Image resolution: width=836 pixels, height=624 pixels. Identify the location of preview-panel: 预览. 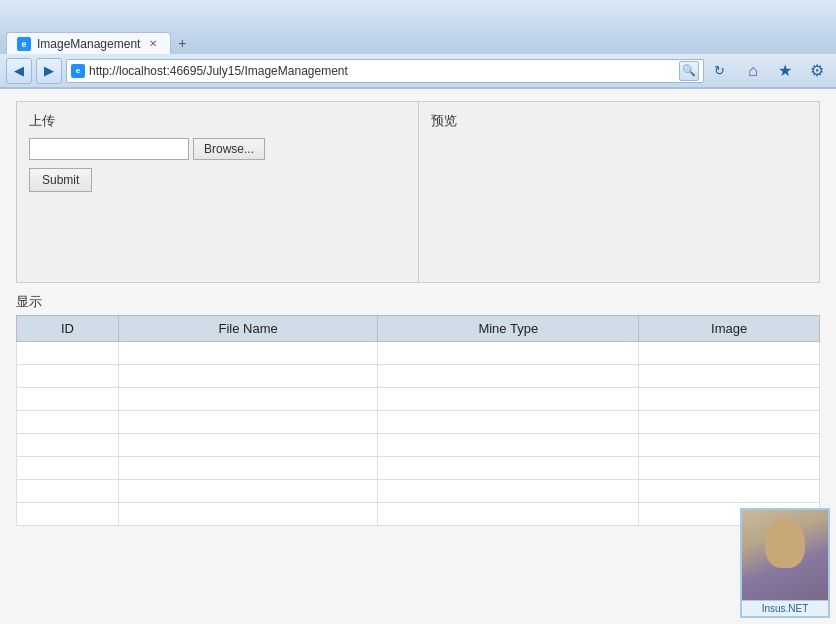
(620, 192).